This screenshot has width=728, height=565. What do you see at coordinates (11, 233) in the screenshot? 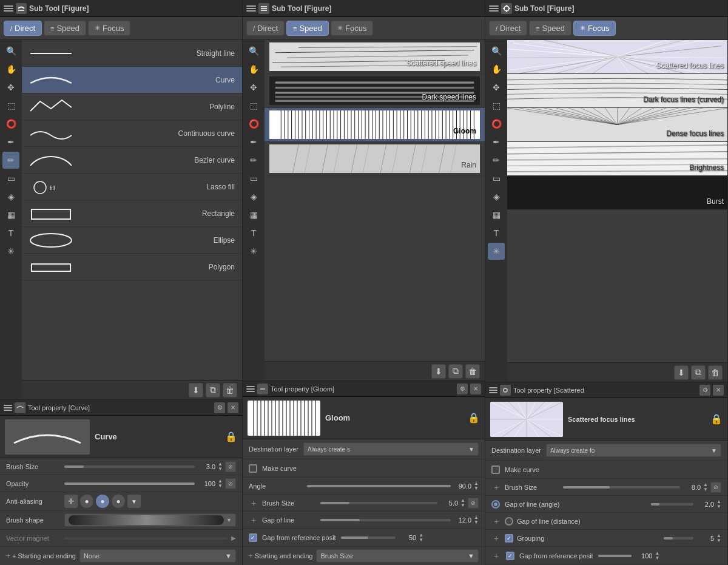
I see `icon-text: T` at bounding box center [11, 233].